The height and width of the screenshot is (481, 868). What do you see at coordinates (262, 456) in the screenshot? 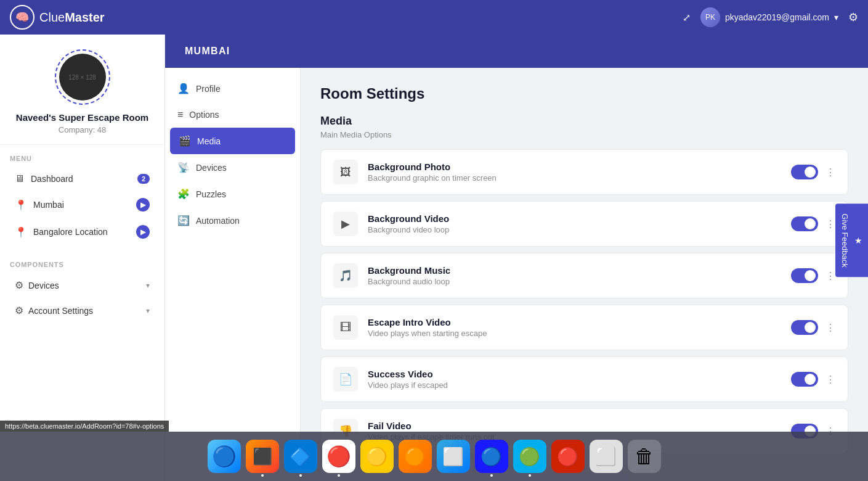
I see `launchpad-icon: ⬛` at bounding box center [262, 456].